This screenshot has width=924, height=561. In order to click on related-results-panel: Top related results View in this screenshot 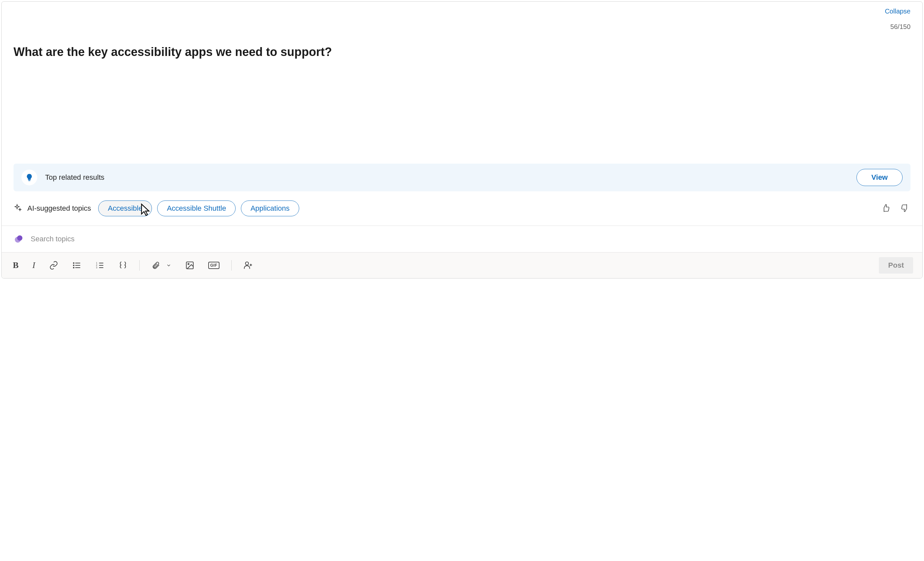, I will do `click(462, 178)`.